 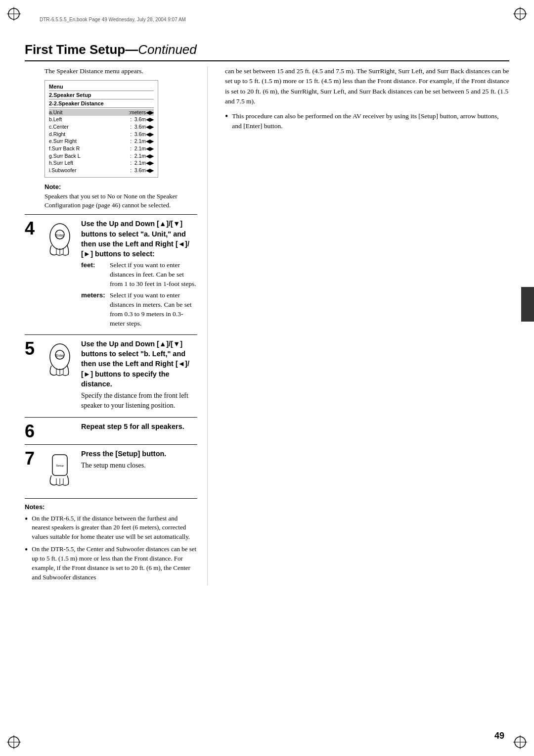 What do you see at coordinates (111, 49) in the screenshot?
I see `page-title: First Time Setup—Continued` at bounding box center [111, 49].